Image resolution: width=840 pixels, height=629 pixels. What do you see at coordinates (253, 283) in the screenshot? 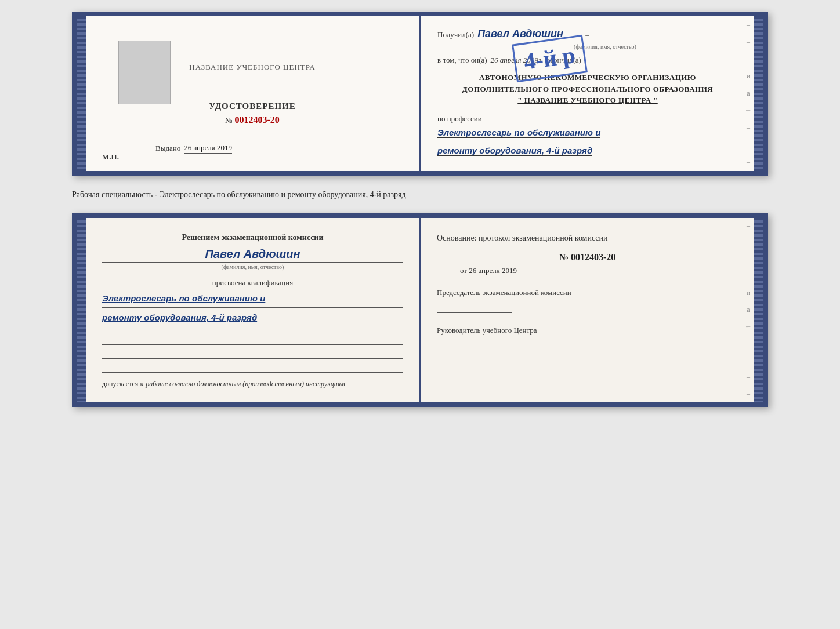
I see `prisvoena-text: присвоена квалификация` at bounding box center [253, 283].